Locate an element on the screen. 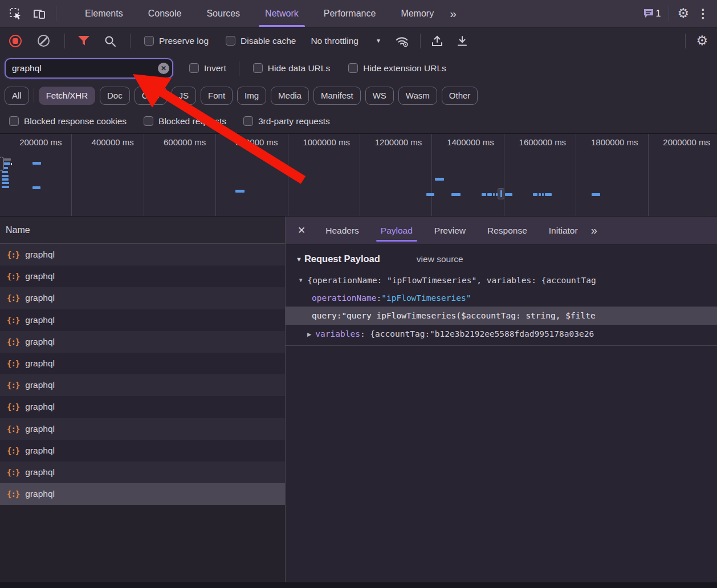 This screenshot has width=717, height=588. tab-console: Console is located at coordinates (165, 14).